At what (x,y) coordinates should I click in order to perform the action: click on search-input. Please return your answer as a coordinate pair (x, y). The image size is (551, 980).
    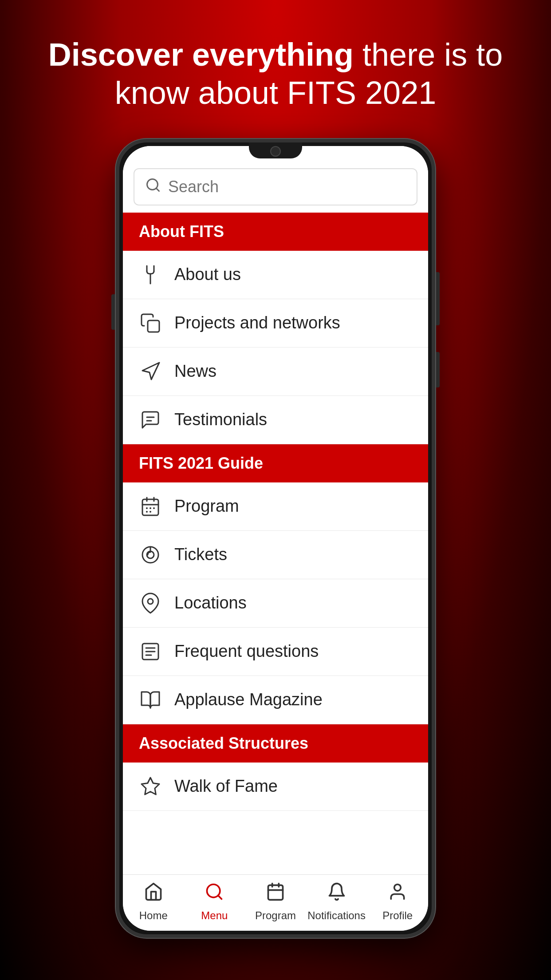
    Looking at the image, I should click on (287, 187).